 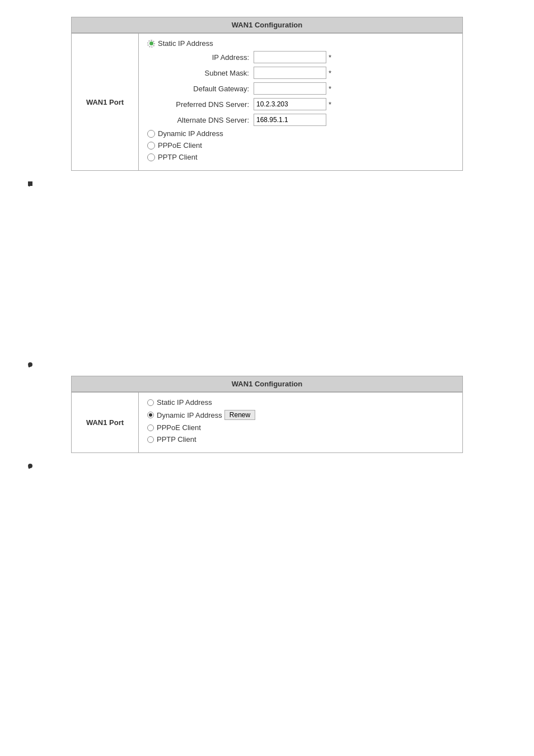 What do you see at coordinates (290, 120) in the screenshot?
I see `alternate-dns-input` at bounding box center [290, 120].